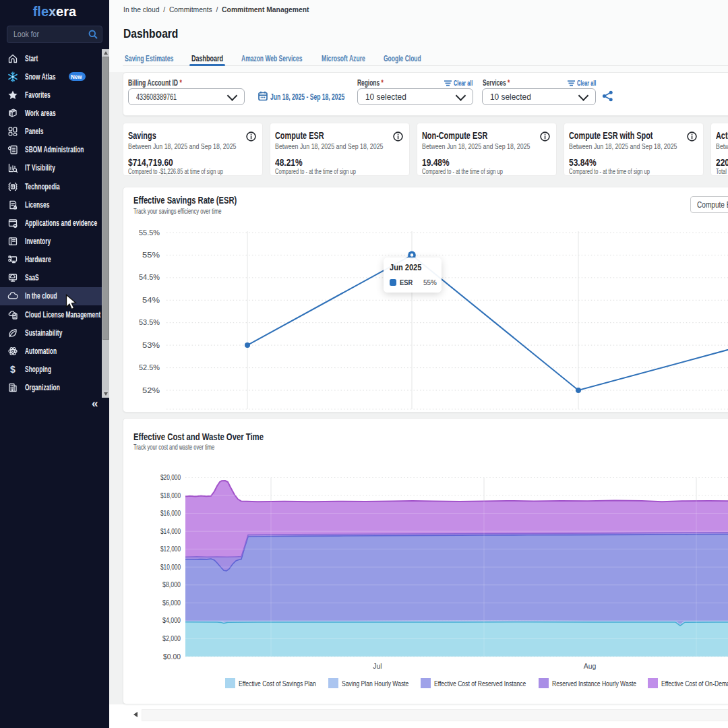  Describe the element at coordinates (171, 531) in the screenshot. I see `svg-text: $14,000` at that location.